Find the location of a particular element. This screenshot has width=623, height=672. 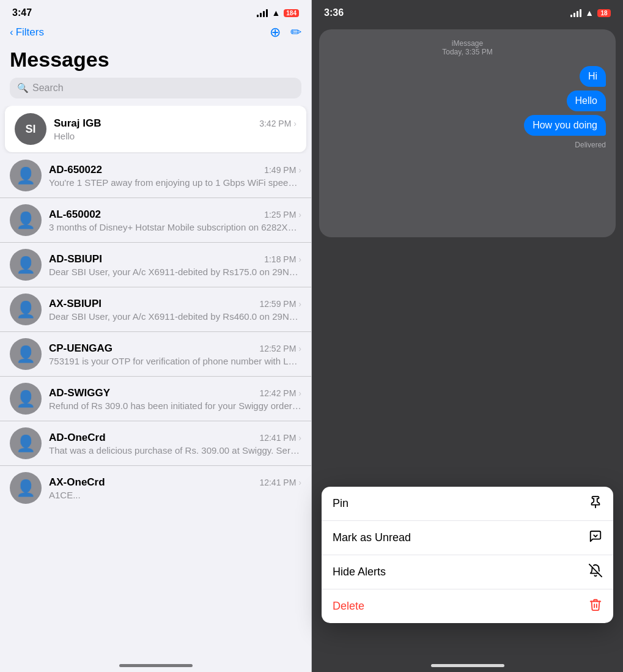

context-menu-overlay: Pin Mark as Unread Hid is located at coordinates (467, 555).